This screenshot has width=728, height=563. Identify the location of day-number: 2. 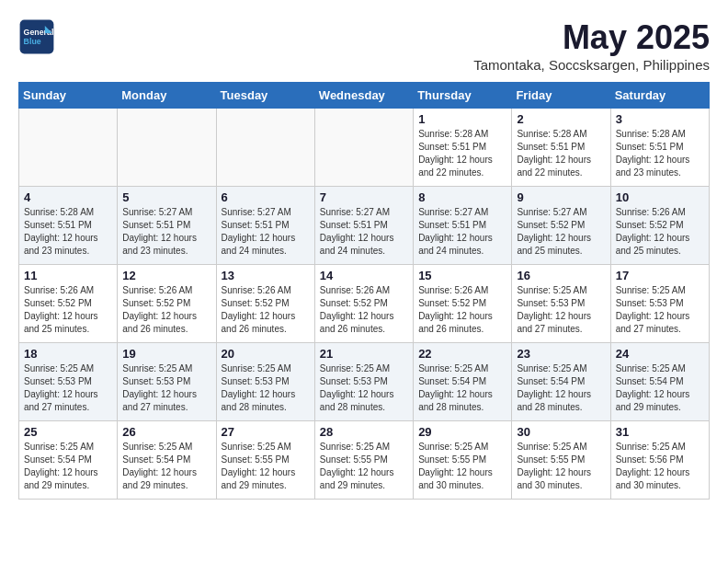
(561, 120).